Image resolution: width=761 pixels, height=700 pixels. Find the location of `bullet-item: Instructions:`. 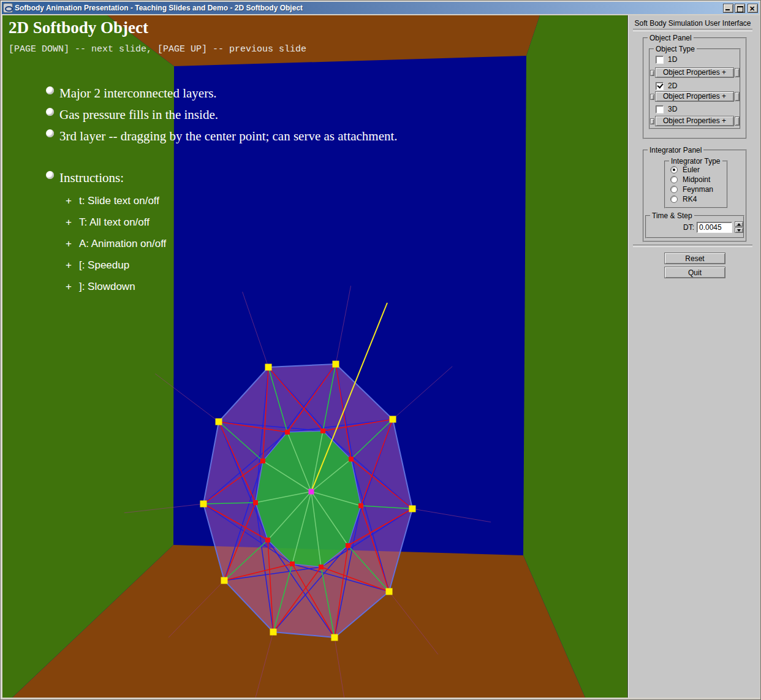

bullet-item: Instructions: is located at coordinates (85, 178).